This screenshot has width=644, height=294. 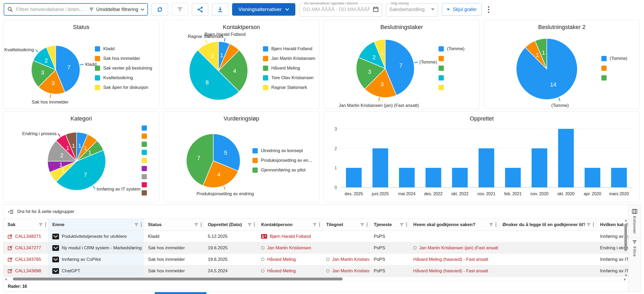 What do you see at coordinates (282, 160) in the screenshot?
I see `legend-item: Produksjonsetting av en...` at bounding box center [282, 160].